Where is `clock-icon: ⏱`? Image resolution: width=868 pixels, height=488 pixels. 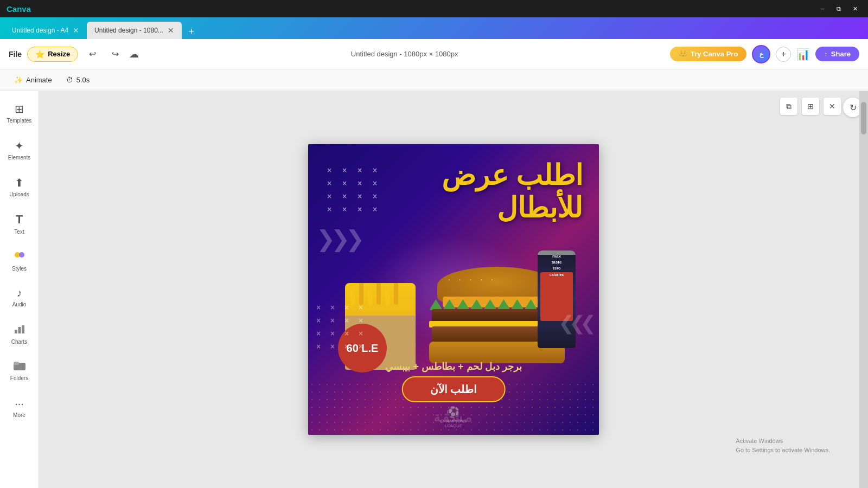
clock-icon: ⏱ is located at coordinates (69, 80).